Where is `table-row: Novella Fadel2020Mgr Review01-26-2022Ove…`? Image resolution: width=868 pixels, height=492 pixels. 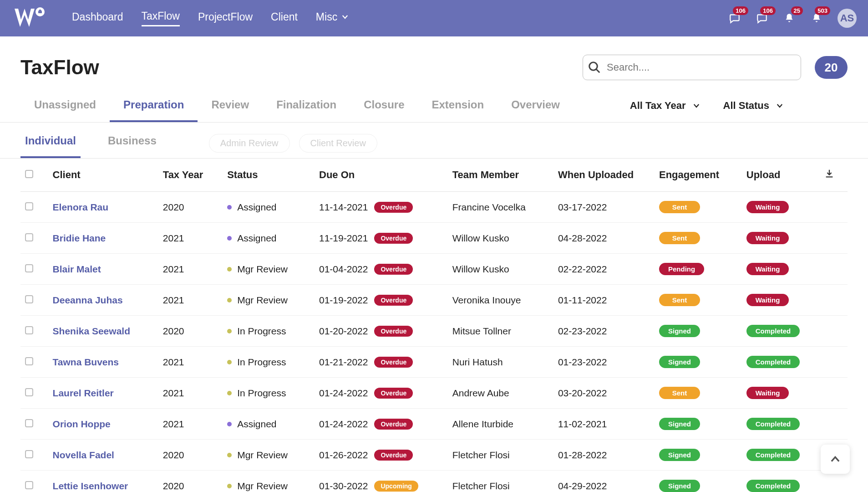 table-row: Novella Fadel2020Mgr Review01-26-2022Ove… is located at coordinates (434, 455).